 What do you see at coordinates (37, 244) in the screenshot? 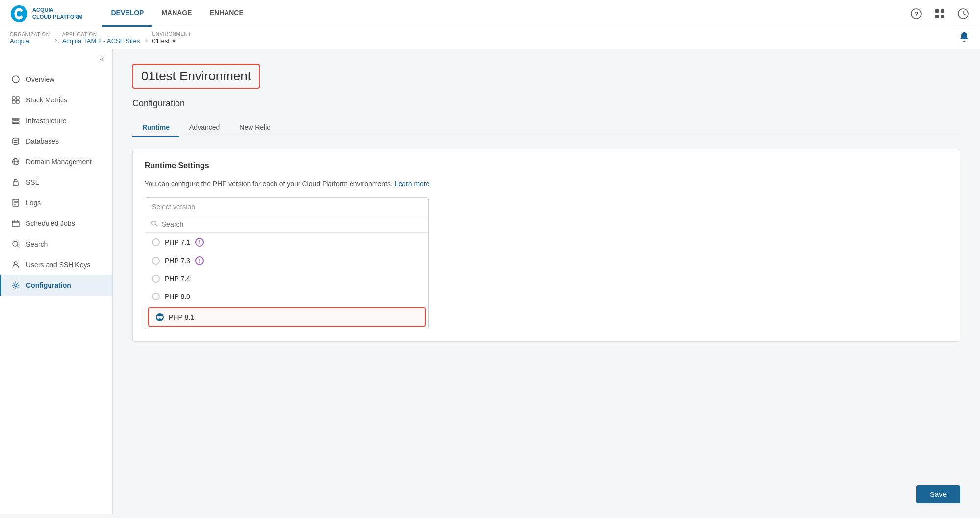
I see `sidebar-label-search: Search` at bounding box center [37, 244].